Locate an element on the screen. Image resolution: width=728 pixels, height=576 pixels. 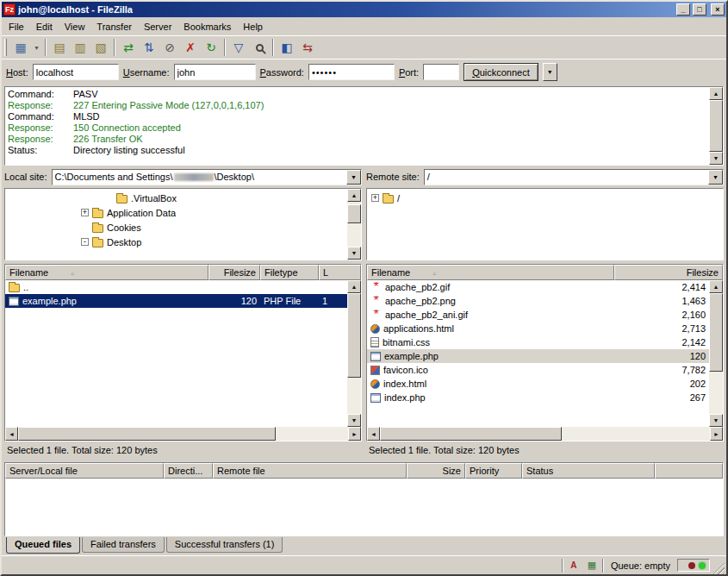
process-queue-button: ⇅ is located at coordinates (149, 47).